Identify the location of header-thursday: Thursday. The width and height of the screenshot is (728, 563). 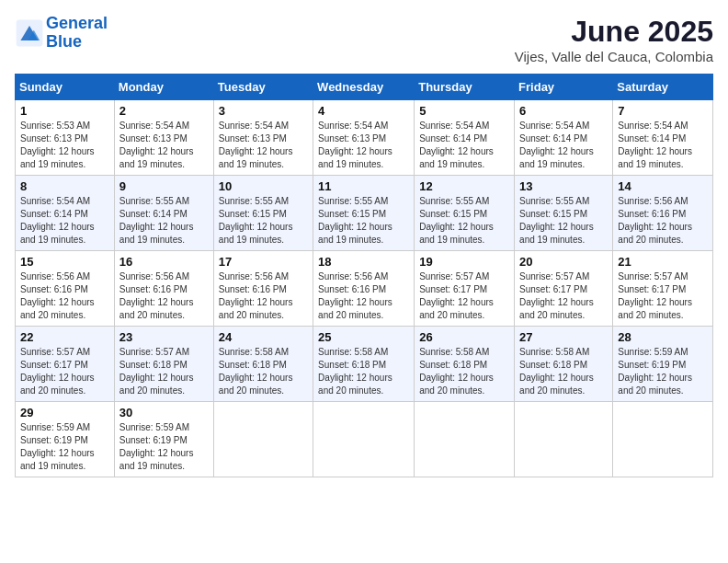
(465, 87).